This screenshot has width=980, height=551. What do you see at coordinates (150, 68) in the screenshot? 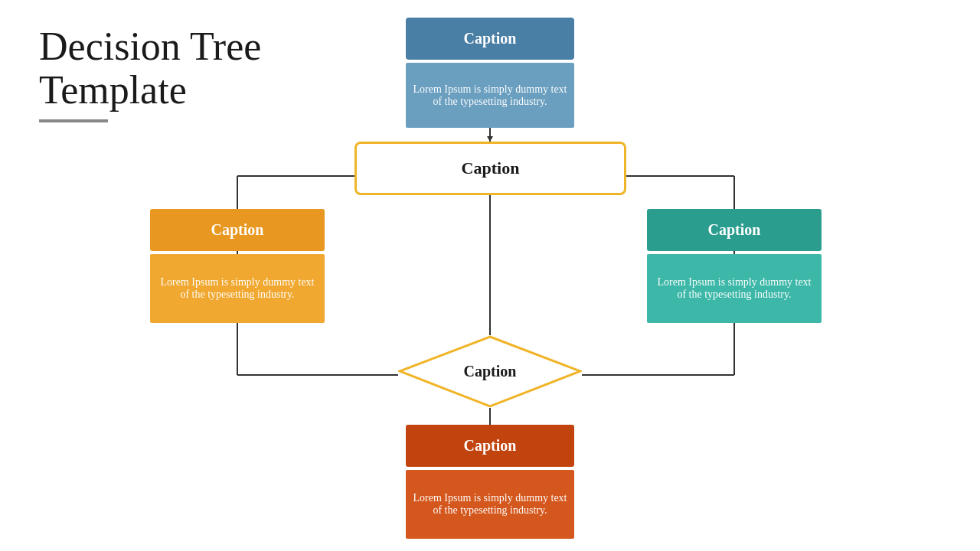
I see `page-title: Decision Tree Template` at bounding box center [150, 68].